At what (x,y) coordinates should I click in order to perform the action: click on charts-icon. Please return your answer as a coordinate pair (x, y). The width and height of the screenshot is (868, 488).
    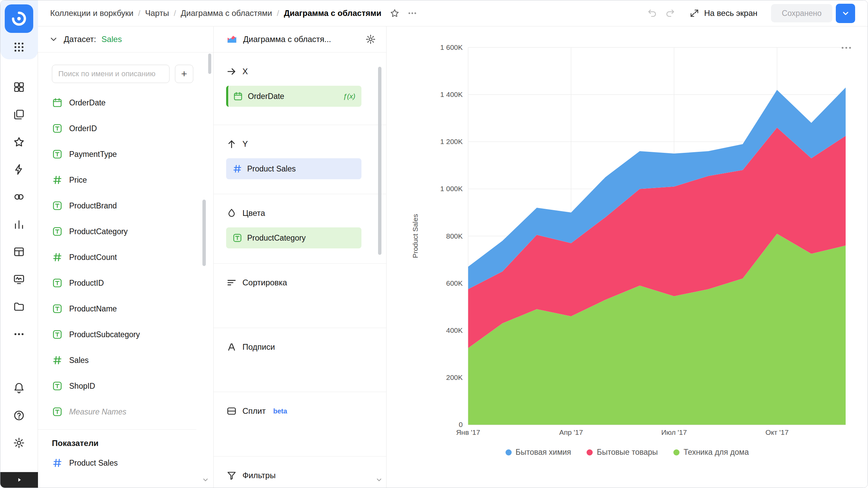
    Looking at the image, I should click on (19, 224).